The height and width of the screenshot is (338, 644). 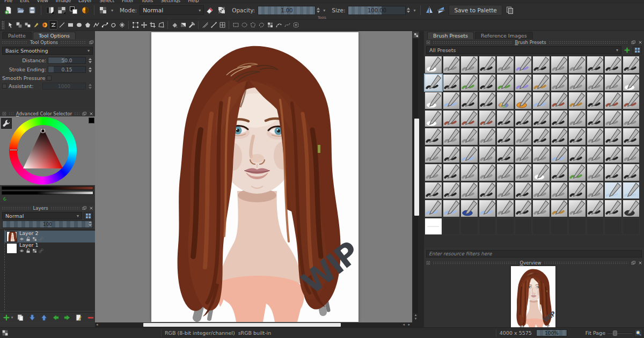 I want to click on multibrush-tool-icon, so click(x=45, y=25).